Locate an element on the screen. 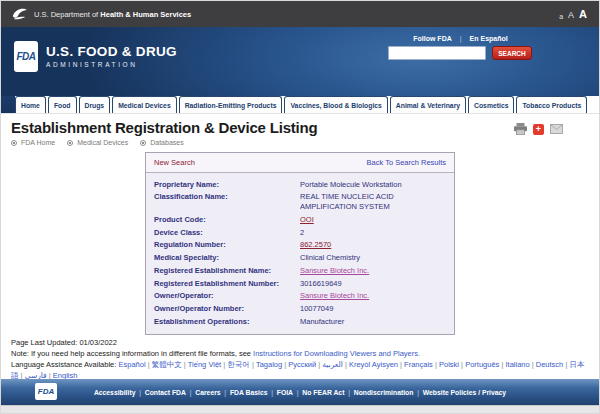 The image size is (600, 414). row-value: 3016619649 is located at coordinates (373, 284).